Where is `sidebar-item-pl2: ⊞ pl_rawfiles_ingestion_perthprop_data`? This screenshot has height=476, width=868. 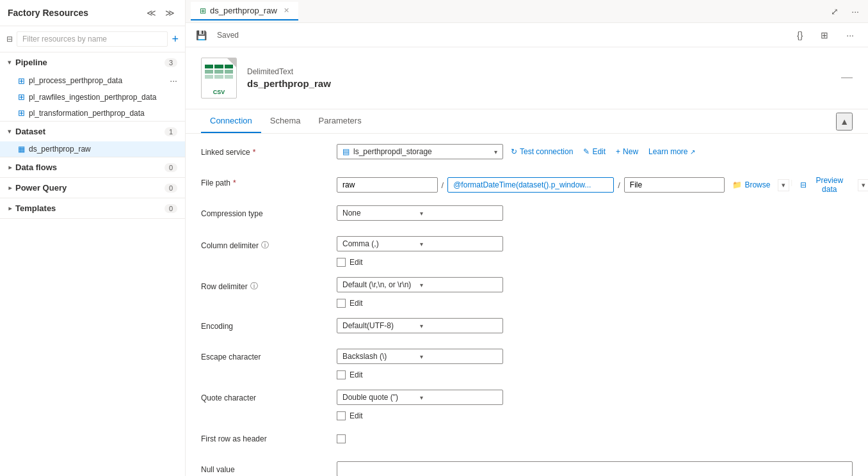 sidebar-item-pl2: ⊞ pl_rawfiles_ingestion_perthprop_data is located at coordinates (92, 97).